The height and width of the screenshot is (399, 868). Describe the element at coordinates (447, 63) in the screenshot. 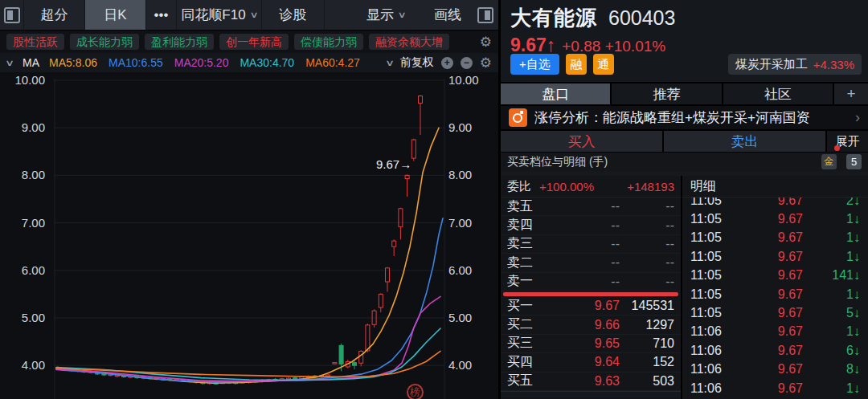

I see `zoom-in-icon: +` at that location.